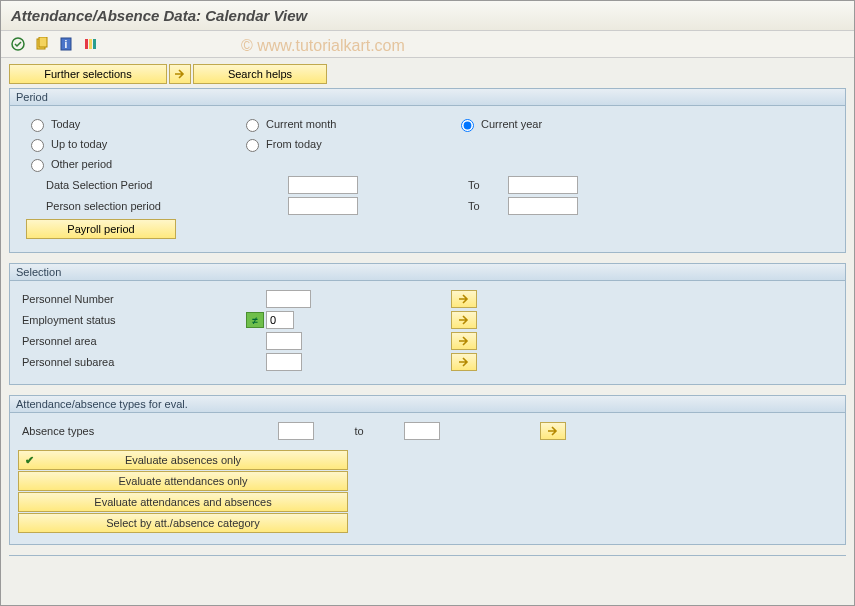  I want to click on radio-from-today: From today, so click(328, 144).